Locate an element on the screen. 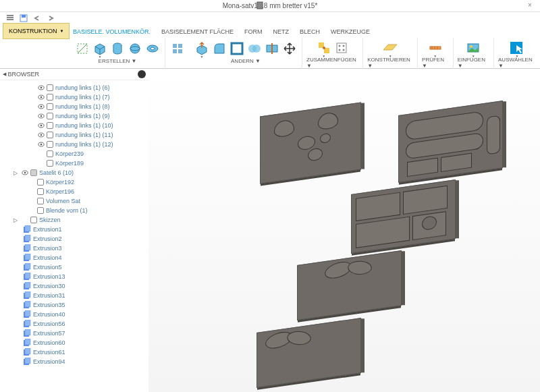  torus-button is located at coordinates (153, 49).